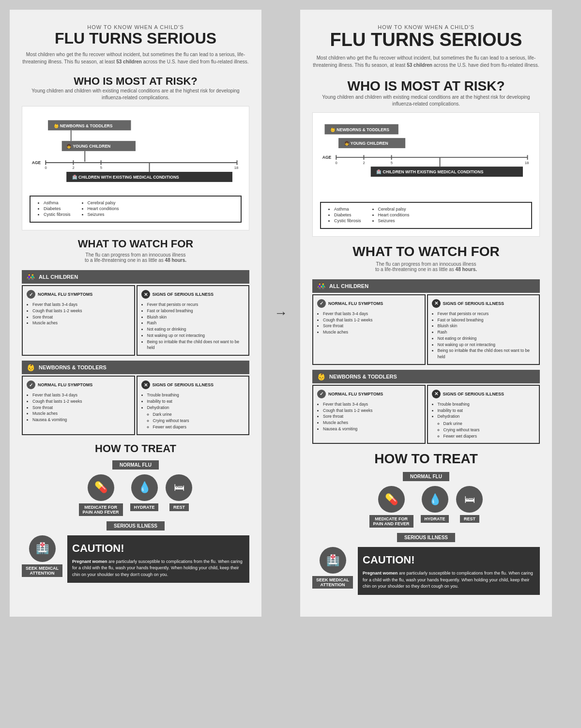 This screenshot has width=581, height=728. I want to click on right-medicate-icon: 💊, so click(391, 500).